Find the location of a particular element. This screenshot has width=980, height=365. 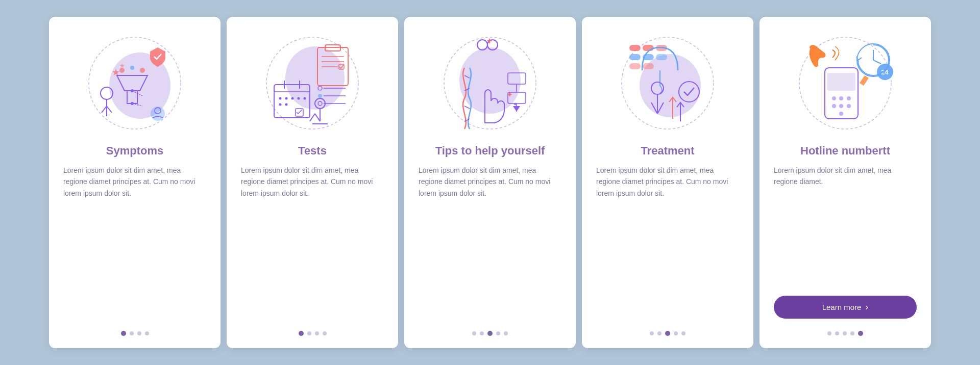

symptoms-body: Lorem ipsum dolor sit dim amet, mea regi… is located at coordinates (135, 242).